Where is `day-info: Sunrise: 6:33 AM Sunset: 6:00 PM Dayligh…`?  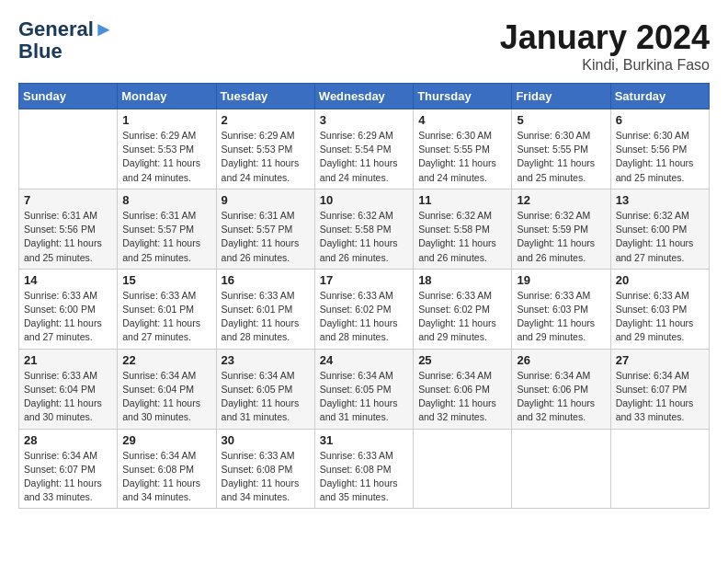 day-info: Sunrise: 6:33 AM Sunset: 6:00 PM Dayligh… is located at coordinates (68, 316).